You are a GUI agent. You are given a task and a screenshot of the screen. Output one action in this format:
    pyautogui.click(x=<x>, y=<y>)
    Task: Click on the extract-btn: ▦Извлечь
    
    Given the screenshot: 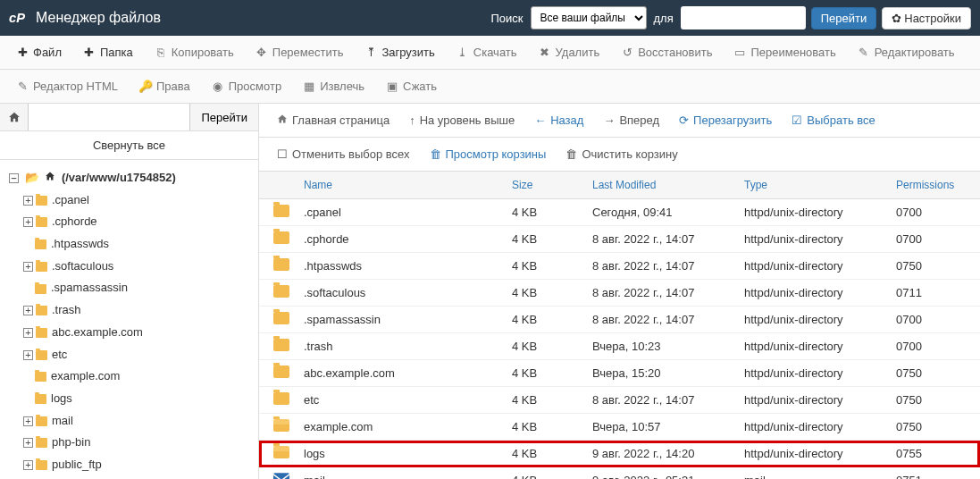 What is the action you would take?
    pyautogui.click(x=334, y=86)
    